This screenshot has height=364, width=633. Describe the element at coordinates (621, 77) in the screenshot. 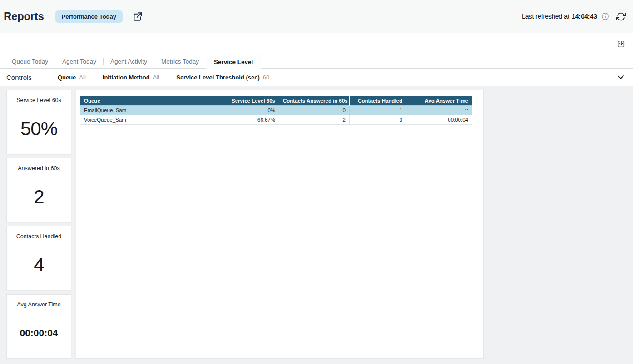

I see `controls-collapse-chevron-icon` at that location.